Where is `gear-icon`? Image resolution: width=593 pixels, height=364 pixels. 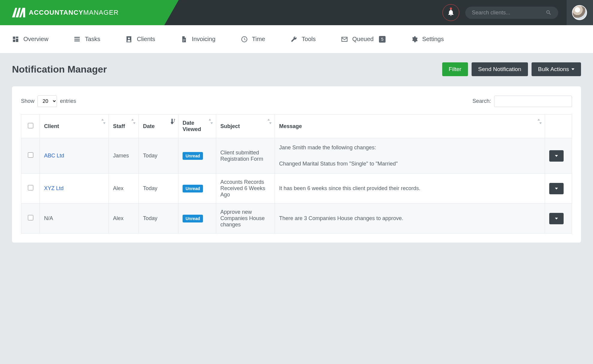 gear-icon is located at coordinates (414, 39).